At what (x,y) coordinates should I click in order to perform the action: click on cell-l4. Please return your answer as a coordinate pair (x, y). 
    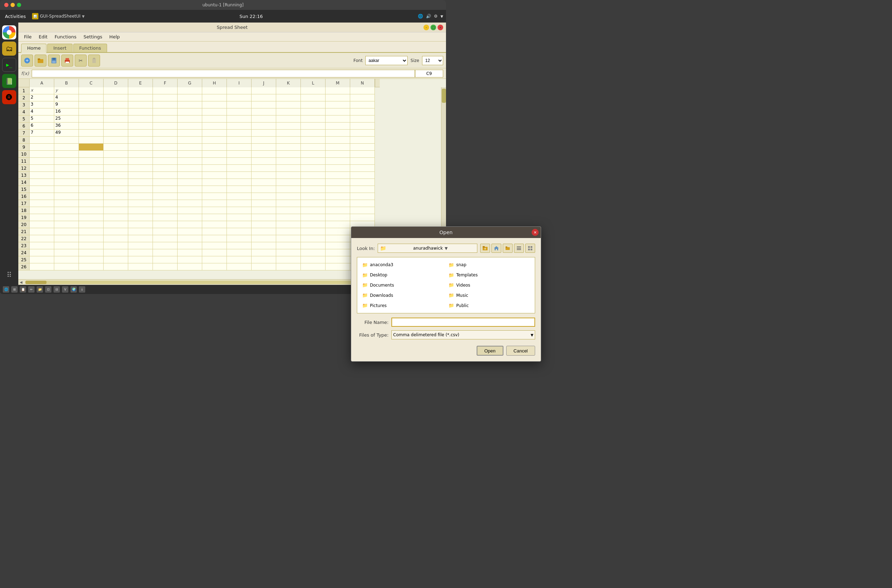
    Looking at the image, I should click on (313, 112).